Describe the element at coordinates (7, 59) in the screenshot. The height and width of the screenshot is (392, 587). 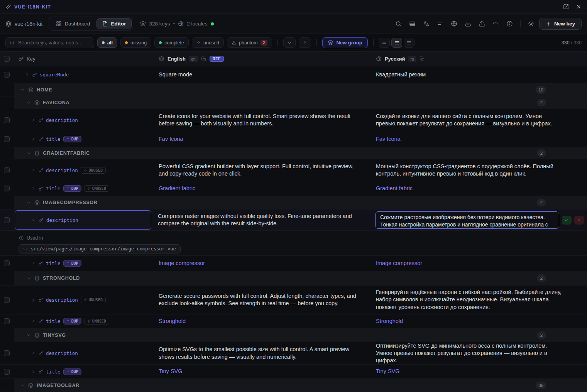
I see `select-all-checkbox` at that location.